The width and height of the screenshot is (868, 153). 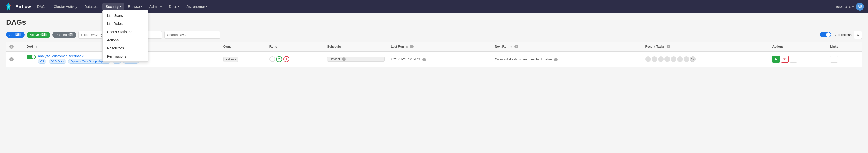 What do you see at coordinates (669, 46) in the screenshot?
I see `recenttasks-info-icon: i` at bounding box center [669, 46].